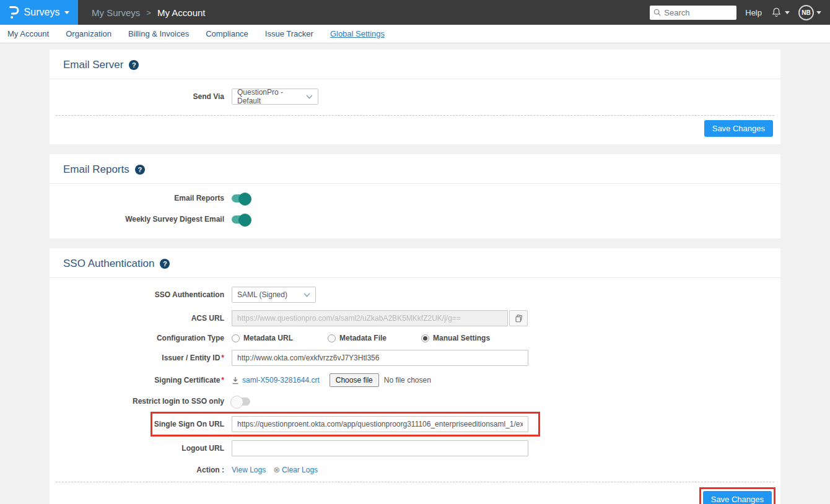 The image size is (830, 504). I want to click on cert-label-text: Signing Certificate, so click(187, 380).